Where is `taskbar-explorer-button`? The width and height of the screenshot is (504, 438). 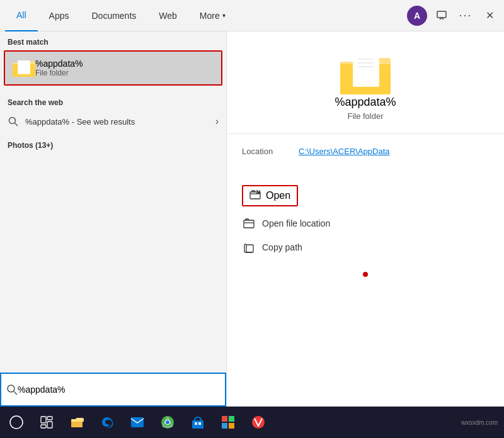
taskbar-explorer-button is located at coordinates (77, 422).